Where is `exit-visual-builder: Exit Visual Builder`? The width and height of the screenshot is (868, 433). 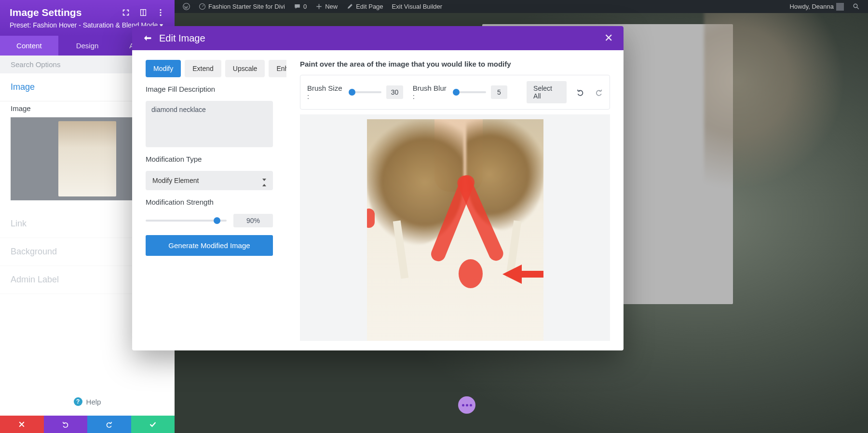 exit-visual-builder: Exit Visual Builder is located at coordinates (418, 7).